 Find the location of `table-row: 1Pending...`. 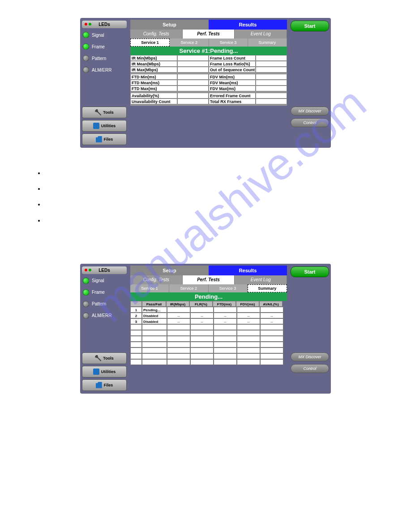

table-row: 1Pending... is located at coordinates (209, 310).